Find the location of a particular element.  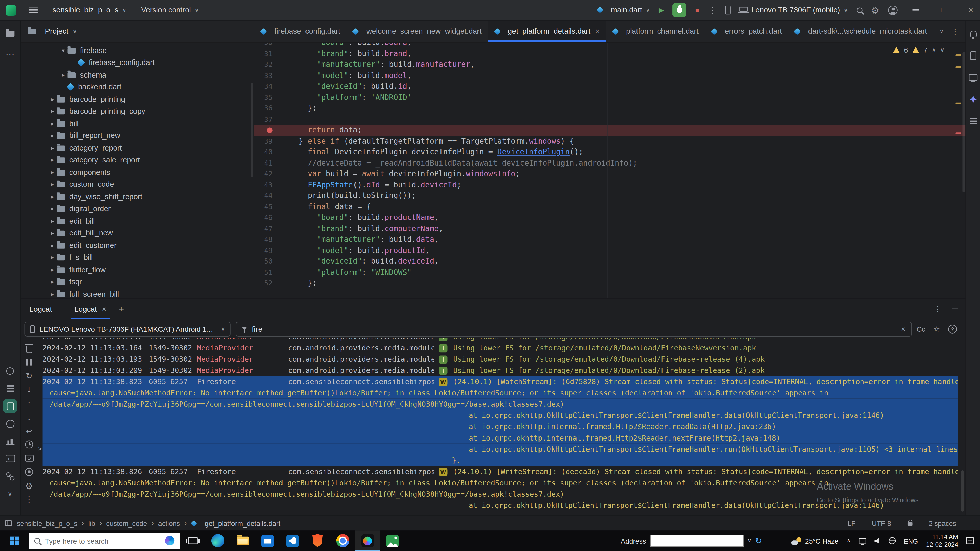

inspections-widget: 6 7 is located at coordinates (919, 50).